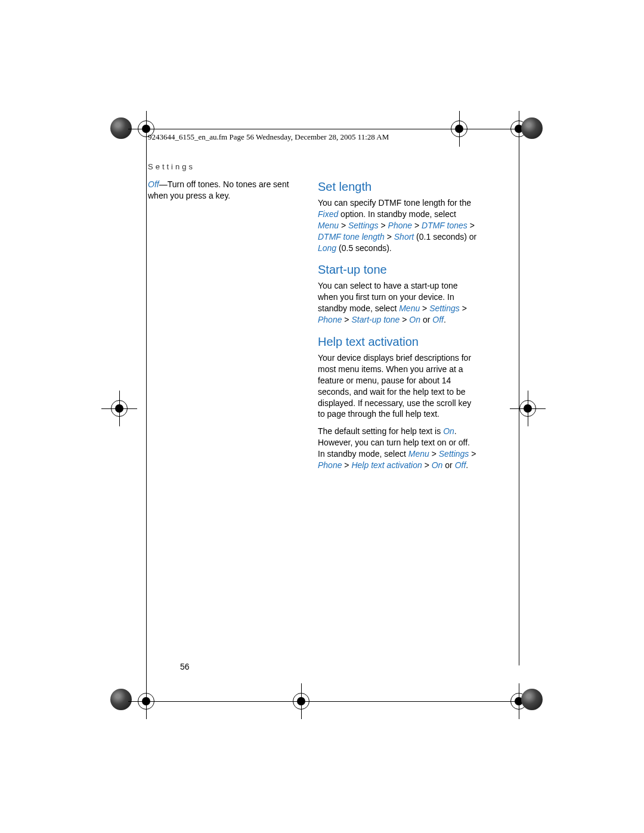 This screenshot has width=644, height=833. Describe the element at coordinates (185, 667) in the screenshot. I see `page-number: 56` at that location.